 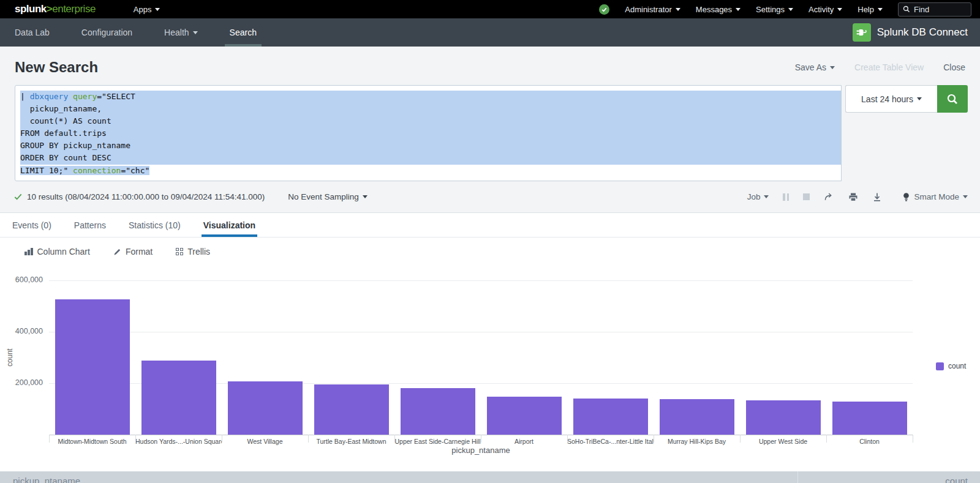 What do you see at coordinates (490, 9) in the screenshot?
I see `top-bar: splunk>enterprise Apps Administrator Mes…` at bounding box center [490, 9].